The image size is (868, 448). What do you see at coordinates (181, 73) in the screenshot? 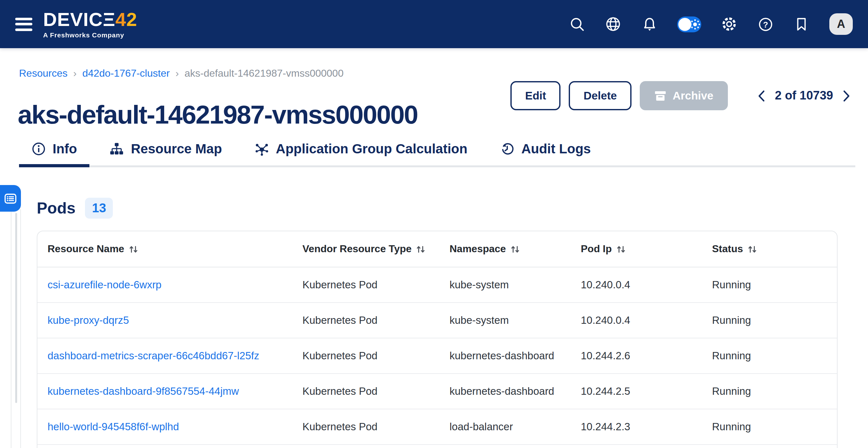
I see `breadcrumb: Resources›d42do-1767-cluster›aks-default…` at bounding box center [181, 73].